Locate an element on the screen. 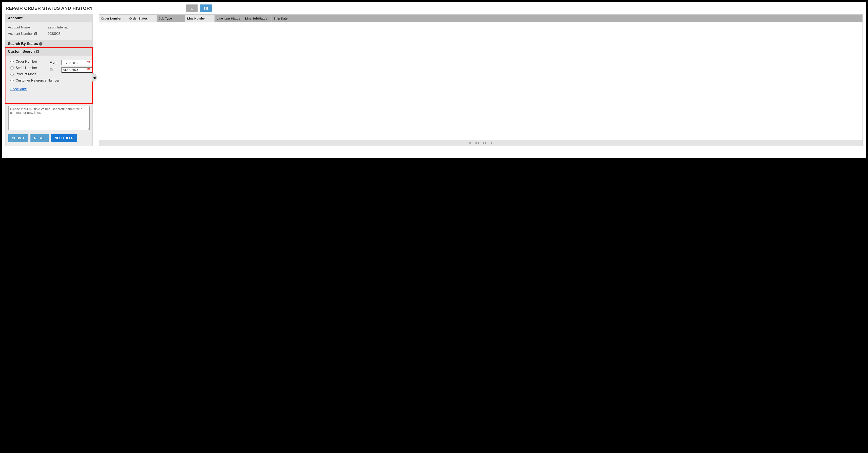 This screenshot has width=868, height=453. reset-button: RESET is located at coordinates (39, 138).